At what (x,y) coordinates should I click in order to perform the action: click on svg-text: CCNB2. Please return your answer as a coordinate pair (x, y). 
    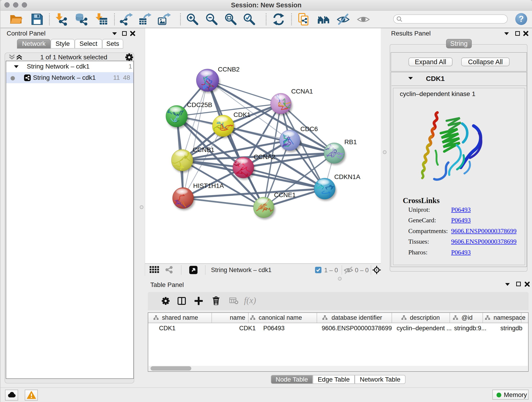
    Looking at the image, I should click on (229, 69).